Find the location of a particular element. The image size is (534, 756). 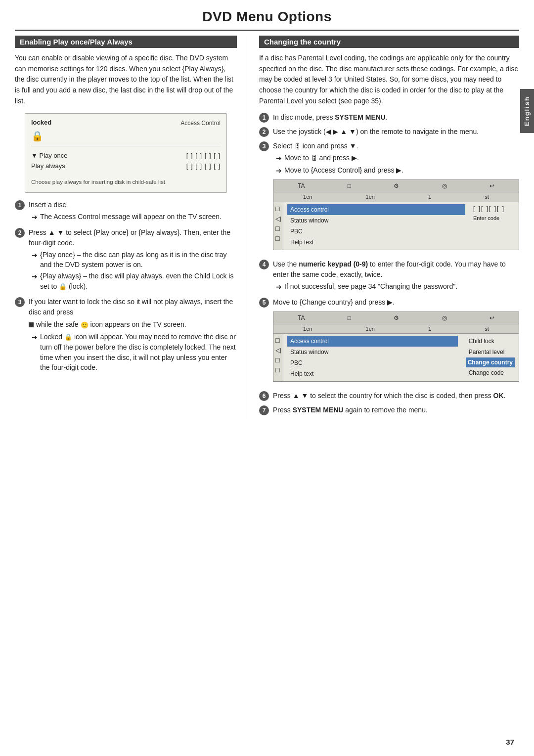

right-step-6: 6 Press ▲ ▼ to select the country for wh… is located at coordinates (389, 396).